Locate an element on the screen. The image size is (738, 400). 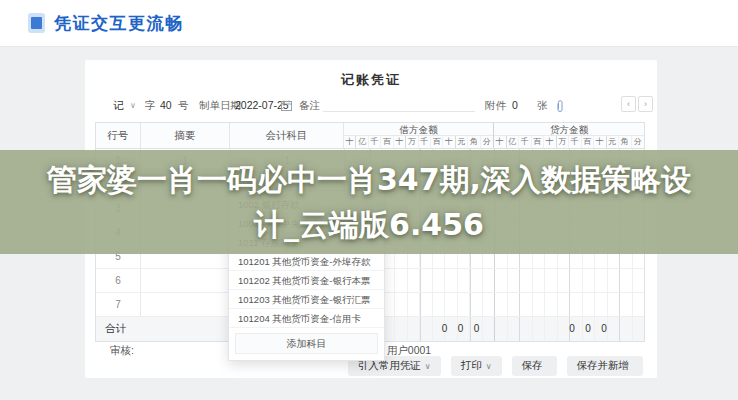
attachment-label: 附件 is located at coordinates (496, 106).